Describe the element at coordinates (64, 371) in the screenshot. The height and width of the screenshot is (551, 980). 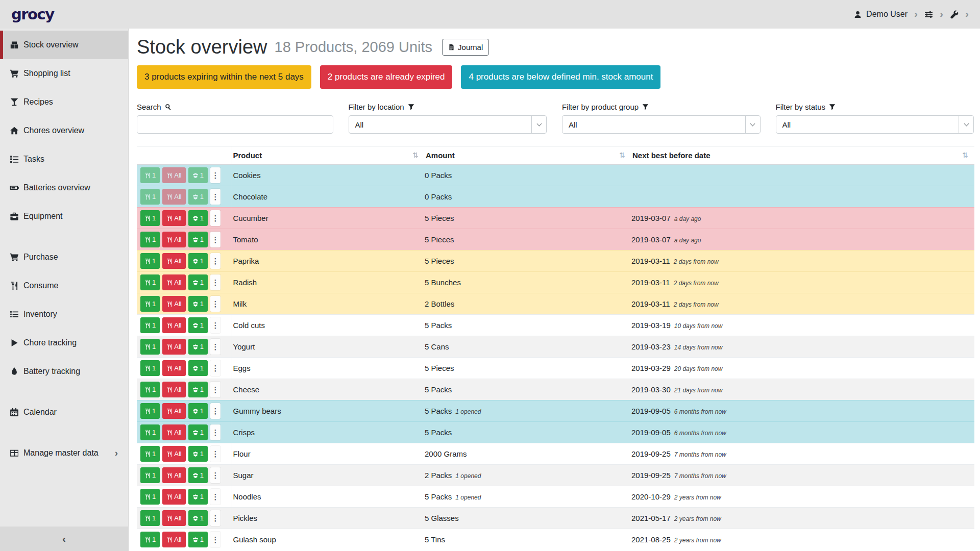
I see `sidebar-item-battery-tracking: Battery tracking` at that location.